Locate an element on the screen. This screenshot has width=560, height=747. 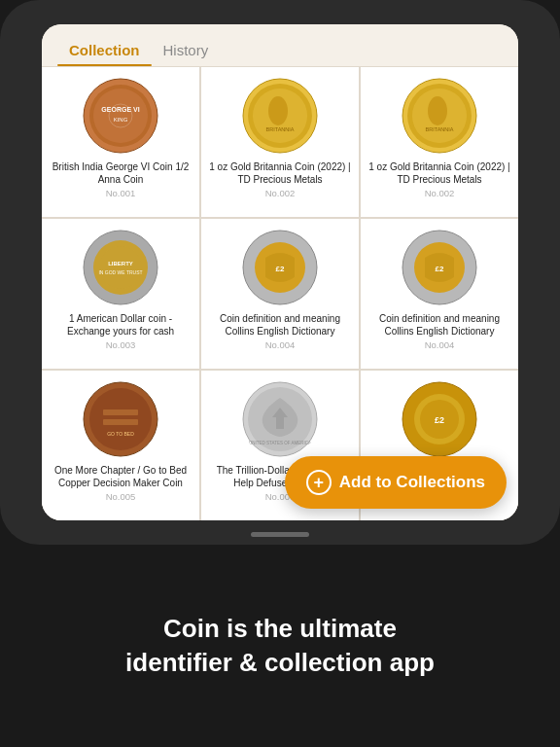
home-indicator is located at coordinates (280, 535).